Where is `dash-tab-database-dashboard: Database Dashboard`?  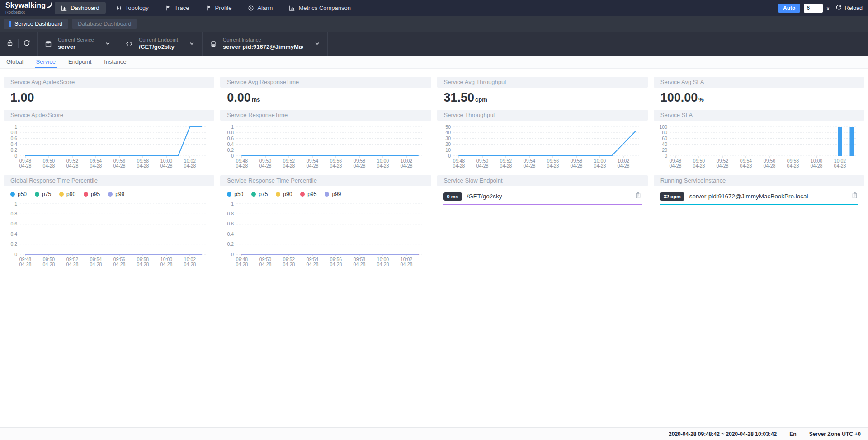 dash-tab-database-dashboard: Database Dashboard is located at coordinates (104, 24).